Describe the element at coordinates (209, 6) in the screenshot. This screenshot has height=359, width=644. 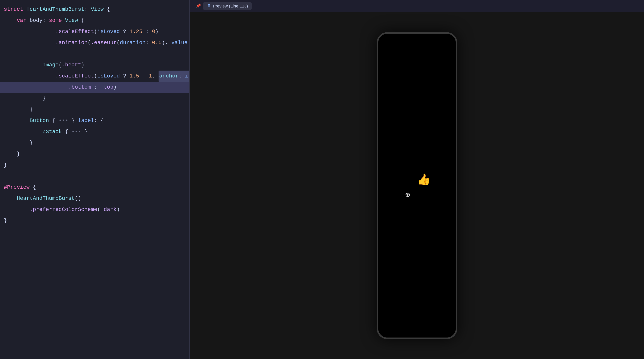
I see `preview-device-icon: 🖥` at that location.